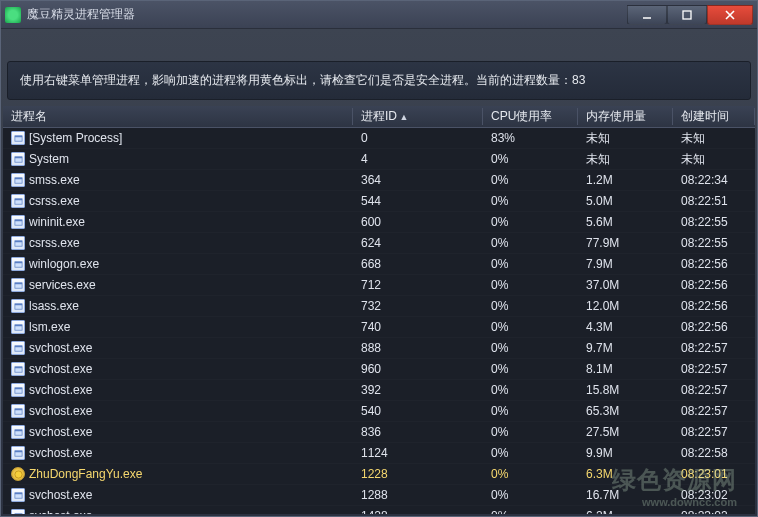  I want to click on cell-pid: 0, so click(418, 138).